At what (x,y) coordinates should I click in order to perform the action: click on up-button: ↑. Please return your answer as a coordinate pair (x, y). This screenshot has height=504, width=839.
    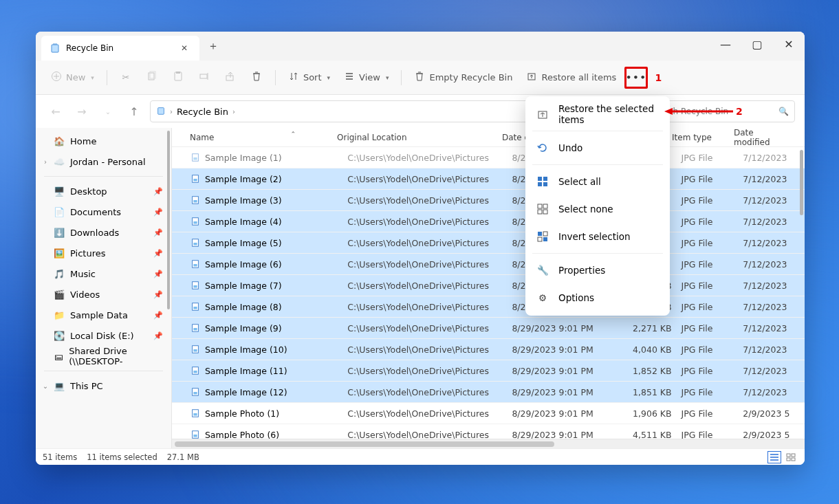
    Looking at the image, I should click on (134, 111).